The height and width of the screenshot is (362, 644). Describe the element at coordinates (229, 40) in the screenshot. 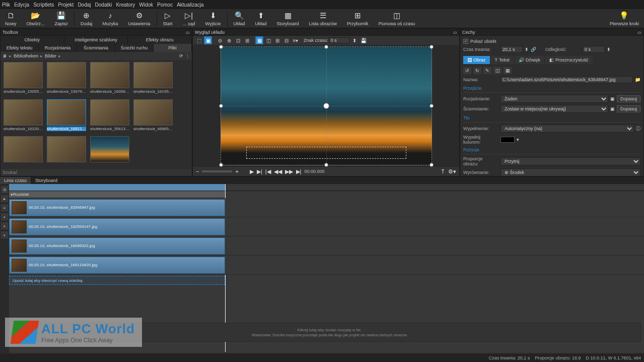

I see `zoom-in-icon: ⊕` at that location.